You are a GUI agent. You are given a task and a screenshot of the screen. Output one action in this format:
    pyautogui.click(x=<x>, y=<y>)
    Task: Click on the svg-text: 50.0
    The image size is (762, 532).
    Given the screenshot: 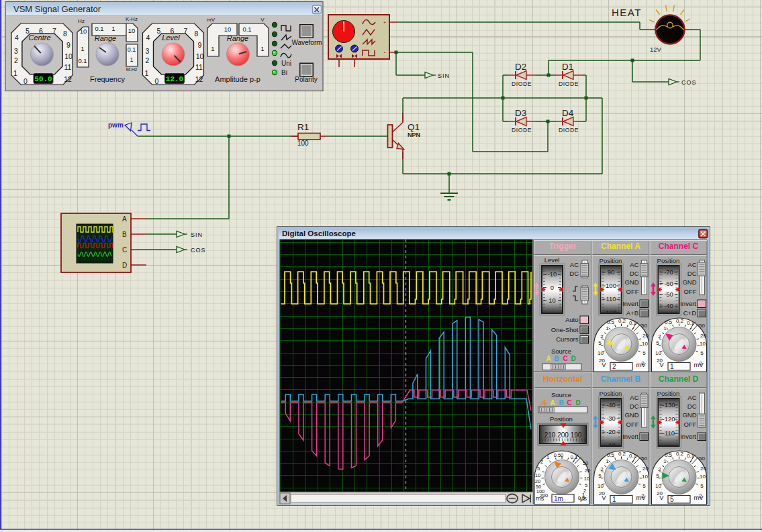 What is the action you would take?
    pyautogui.click(x=43, y=79)
    